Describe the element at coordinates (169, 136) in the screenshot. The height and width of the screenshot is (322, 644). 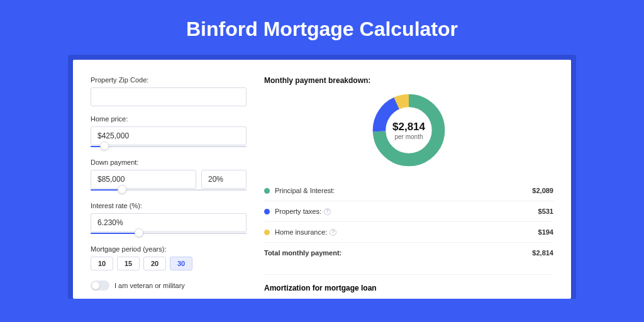
I see `home-price-input` at that location.